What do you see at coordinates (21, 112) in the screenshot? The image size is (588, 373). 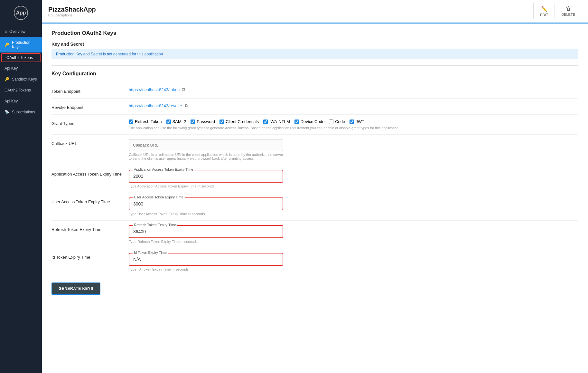 I see `sidebar-item-subscriptions: 📡 Subscriptions` at bounding box center [21, 112].